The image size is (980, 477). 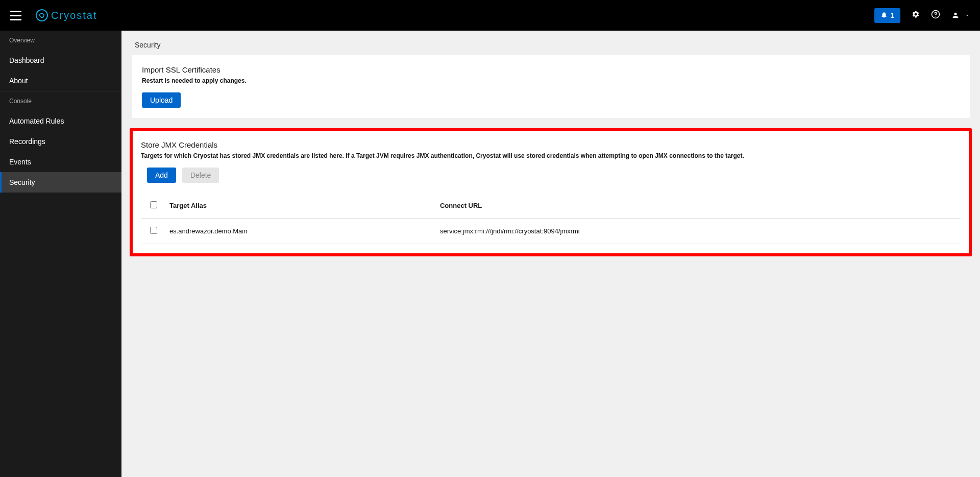 What do you see at coordinates (201, 175) in the screenshot?
I see `delete-button: Delete` at bounding box center [201, 175].